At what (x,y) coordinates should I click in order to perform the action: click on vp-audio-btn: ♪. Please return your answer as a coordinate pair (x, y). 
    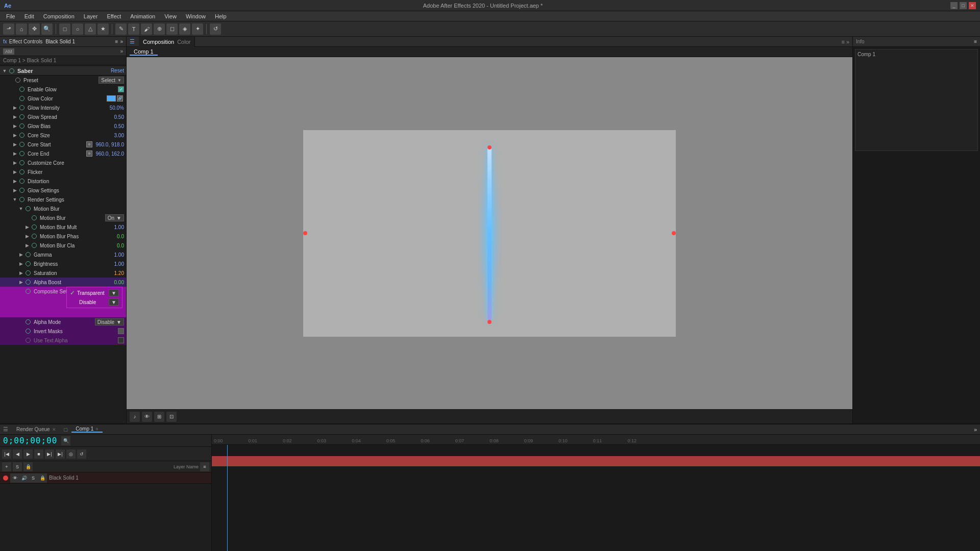
    Looking at the image, I should click on (135, 417).